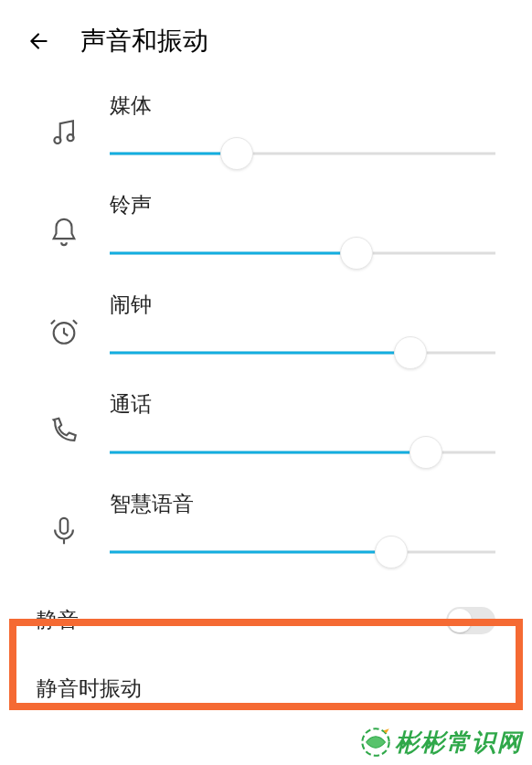 The width and height of the screenshot is (532, 765). Describe the element at coordinates (64, 133) in the screenshot. I see `music-icon` at that location.